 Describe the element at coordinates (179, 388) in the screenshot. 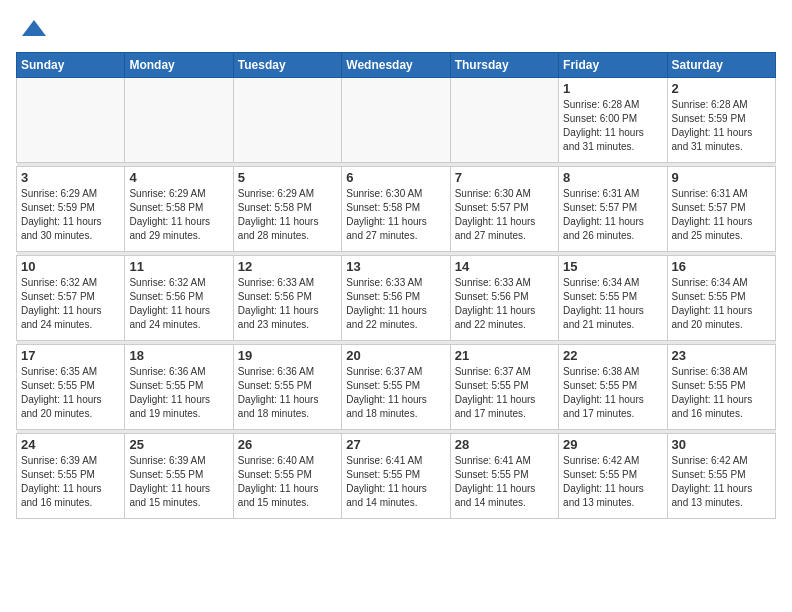

I see `calendar-day-cell: 18Sunrise: 6:36 AMSunset: 5:55 PMDayligh…` at that location.